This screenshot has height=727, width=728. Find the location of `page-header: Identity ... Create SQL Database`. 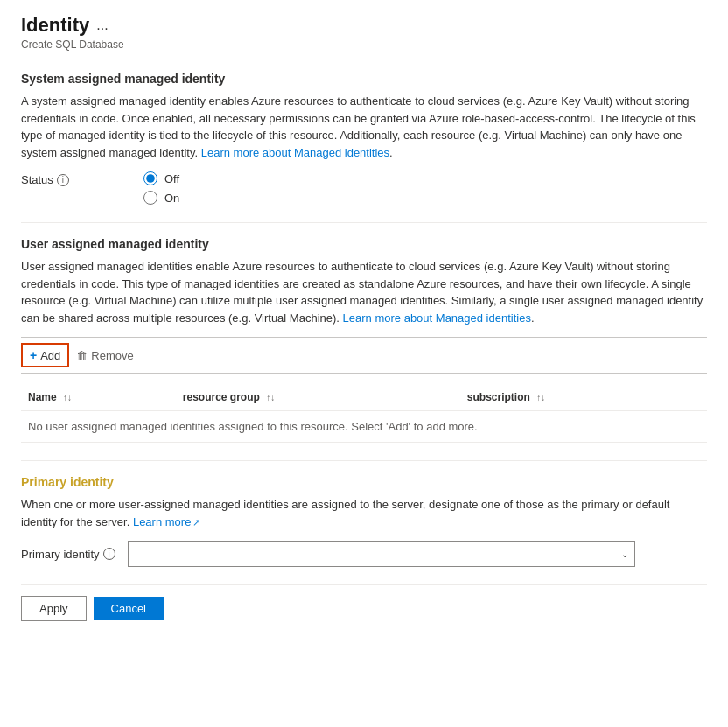

page-header: Identity ... Create SQL Database is located at coordinates (364, 32).